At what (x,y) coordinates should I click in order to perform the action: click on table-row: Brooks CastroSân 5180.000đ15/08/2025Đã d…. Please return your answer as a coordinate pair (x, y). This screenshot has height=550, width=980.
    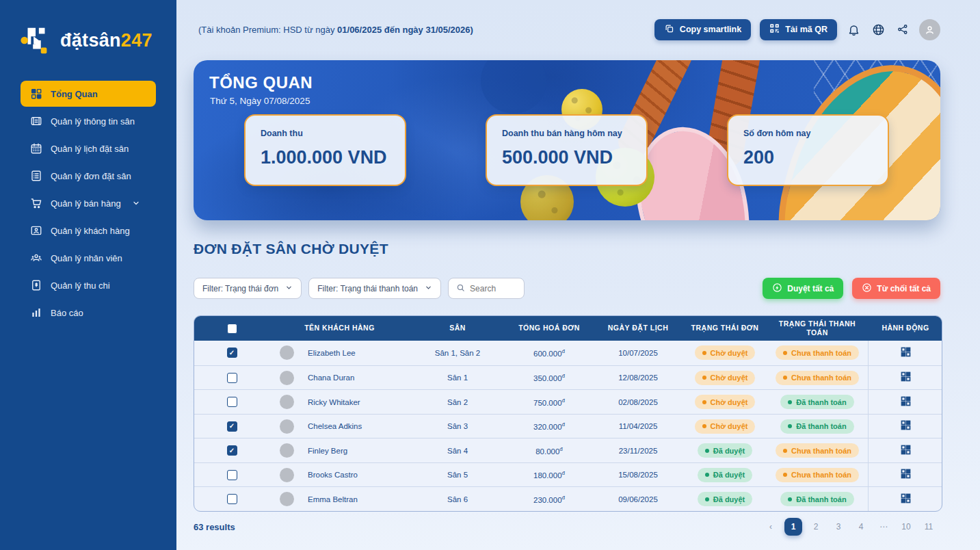
    Looking at the image, I should click on (568, 475).